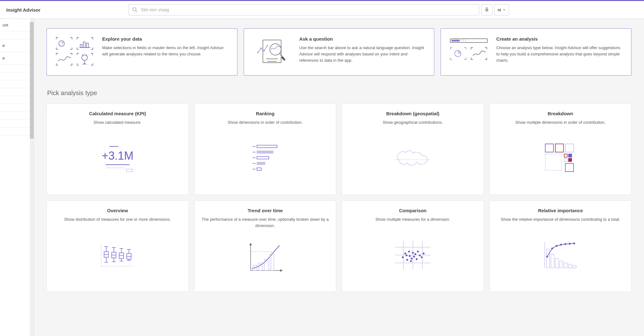 The width and height of the screenshot is (644, 336). What do you see at coordinates (17, 178) in the screenshot?
I see `sidebar: untee` at bounding box center [17, 178].